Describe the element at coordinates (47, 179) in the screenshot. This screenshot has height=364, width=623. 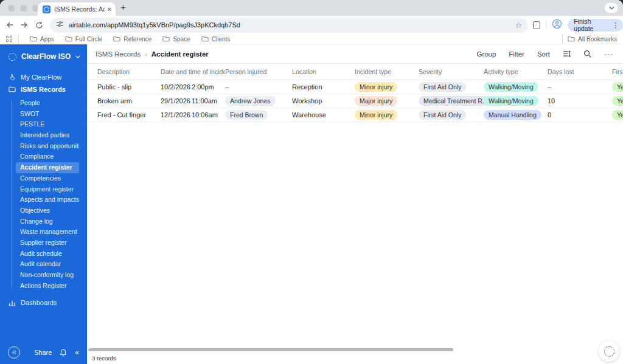
I see `sidebar-item-competencies: Competencies` at that location.